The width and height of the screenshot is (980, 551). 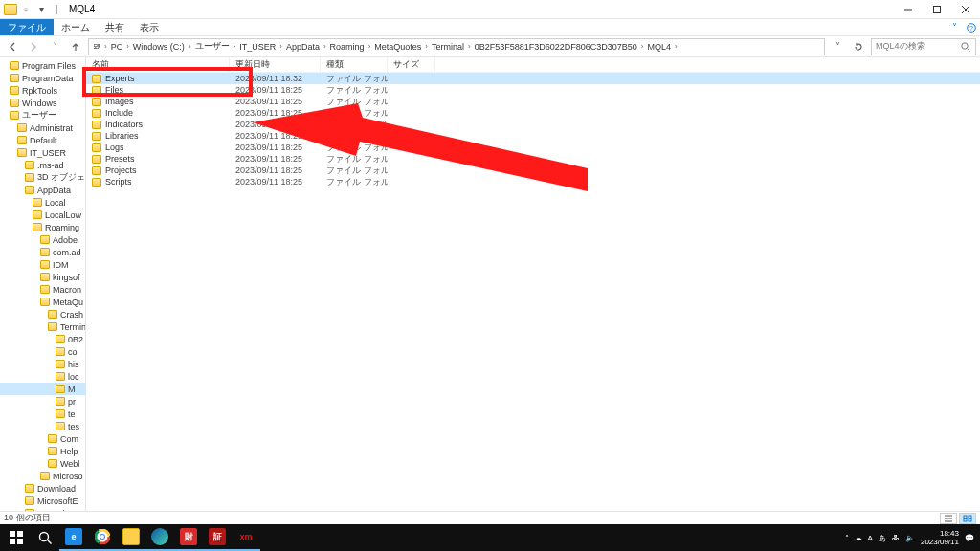 I want to click on tree-item: 3D オブジェ, so click(x=42, y=178).